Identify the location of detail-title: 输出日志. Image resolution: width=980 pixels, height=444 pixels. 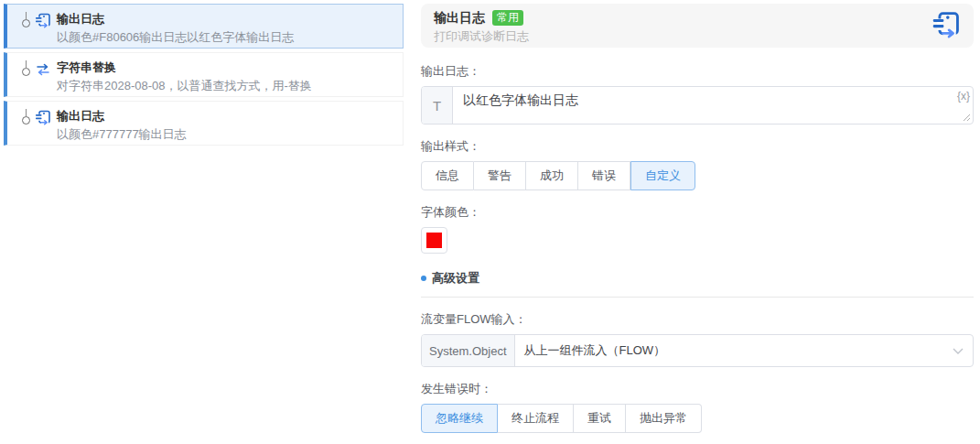
(459, 18).